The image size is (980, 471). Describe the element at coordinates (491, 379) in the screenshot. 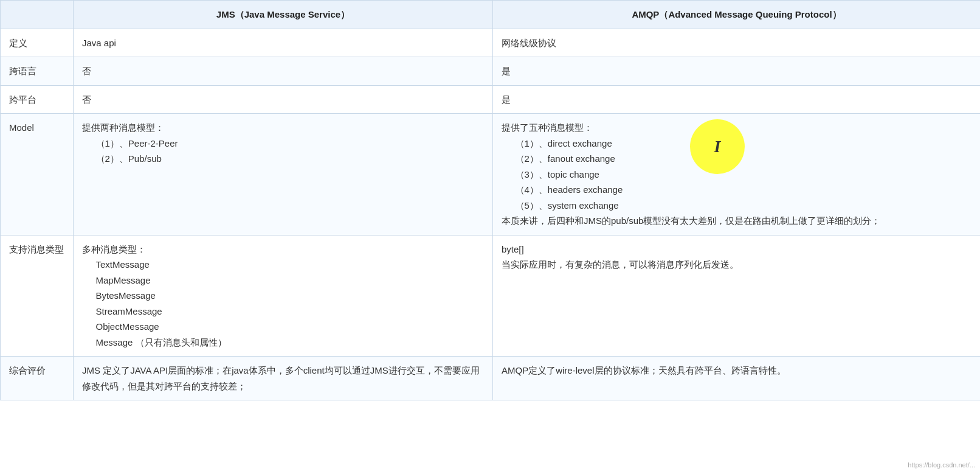

I see `table-row: 综合评价 JMS 定义了JAVA API层面的标准；在java体系中，多个cli…` at that location.